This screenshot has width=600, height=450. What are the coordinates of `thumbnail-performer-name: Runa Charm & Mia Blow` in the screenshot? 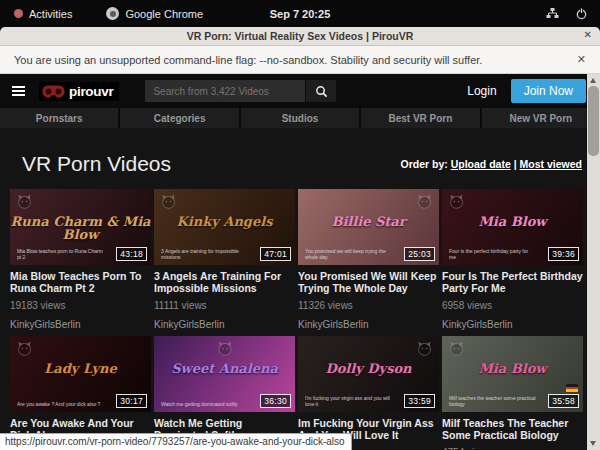 It's located at (80, 228).